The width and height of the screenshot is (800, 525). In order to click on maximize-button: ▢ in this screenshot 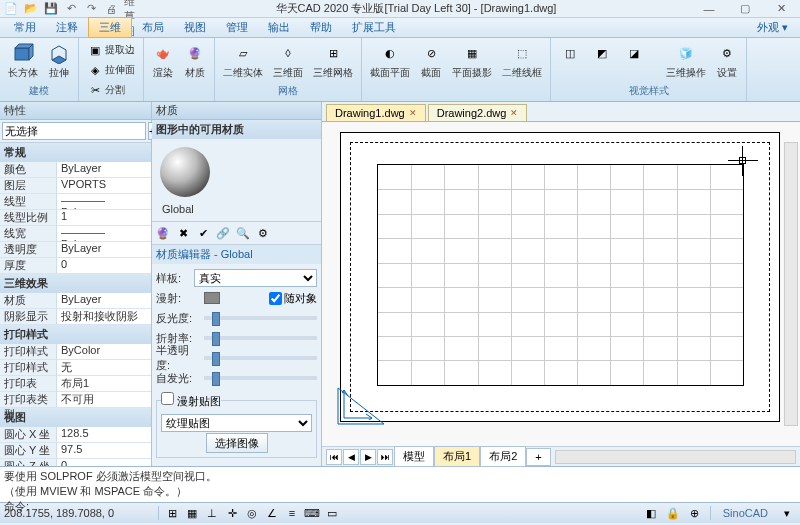, I will do `click(745, 9)`.